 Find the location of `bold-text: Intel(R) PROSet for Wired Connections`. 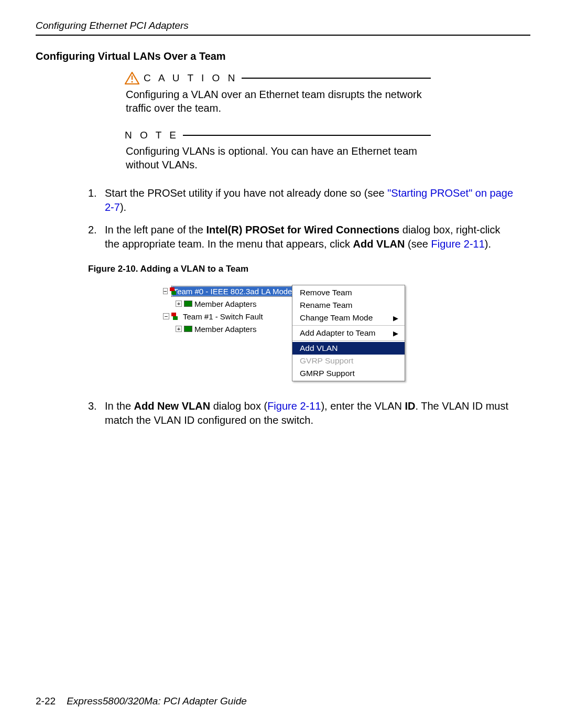

bold-text: Intel(R) PROSet for Wired Connections is located at coordinates (303, 230).